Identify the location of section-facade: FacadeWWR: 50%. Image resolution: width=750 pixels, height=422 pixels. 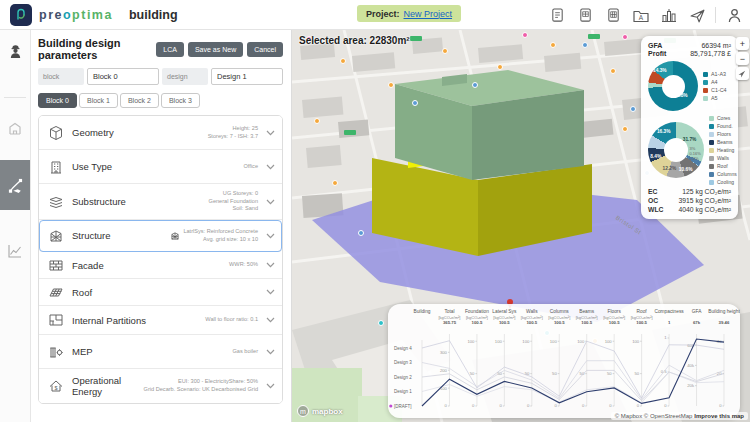
(160, 266).